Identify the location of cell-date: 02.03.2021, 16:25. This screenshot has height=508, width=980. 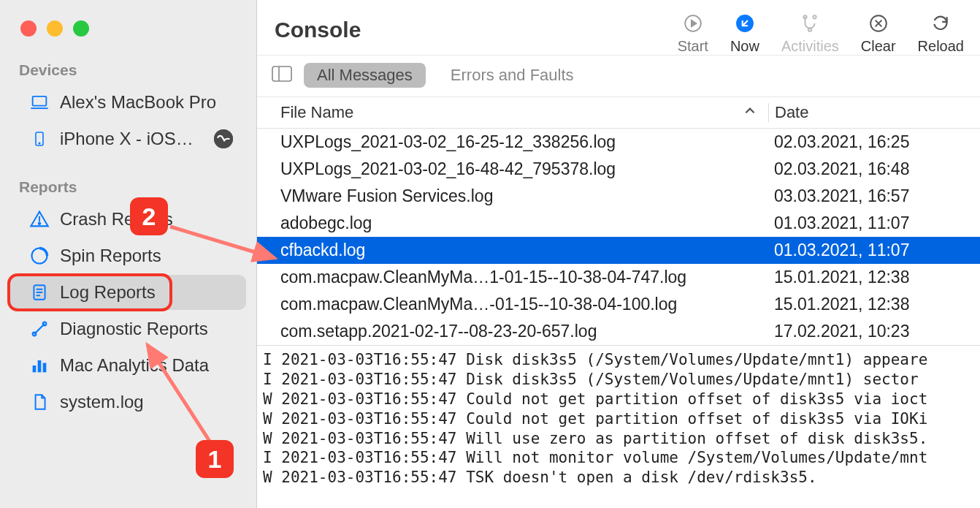
(874, 142).